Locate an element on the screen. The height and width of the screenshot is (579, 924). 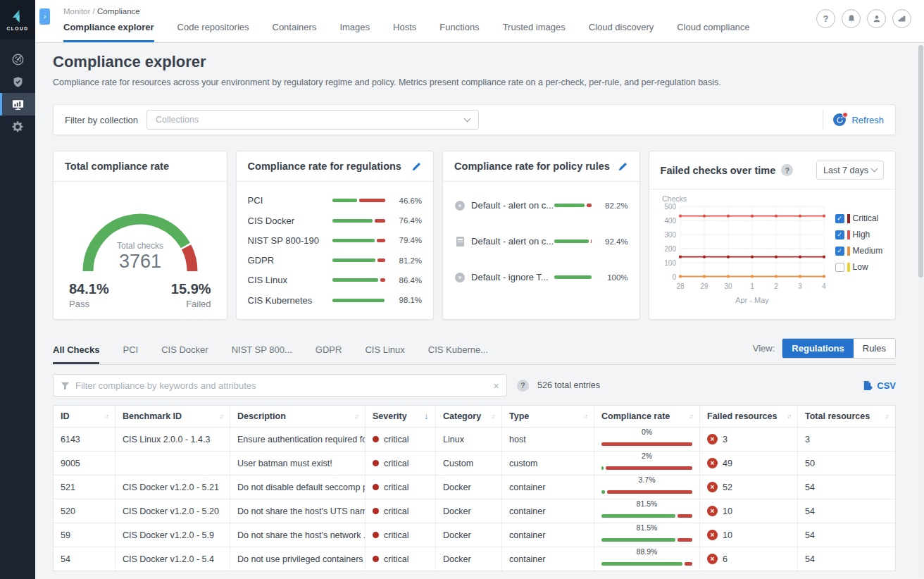
policy-rule-percentage: 100% is located at coordinates (613, 278).